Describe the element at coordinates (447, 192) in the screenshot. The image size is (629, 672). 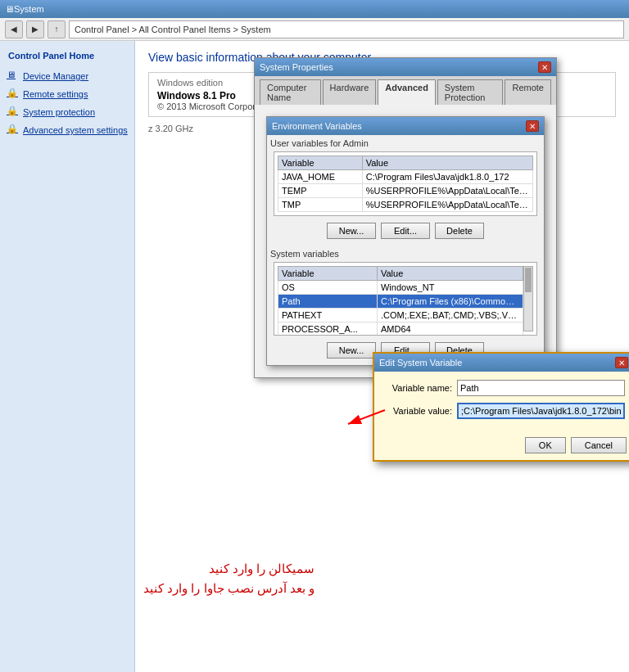
I see `user-var-temp-value: %USERPROFILE%\AppData\Local\Temp` at that location.